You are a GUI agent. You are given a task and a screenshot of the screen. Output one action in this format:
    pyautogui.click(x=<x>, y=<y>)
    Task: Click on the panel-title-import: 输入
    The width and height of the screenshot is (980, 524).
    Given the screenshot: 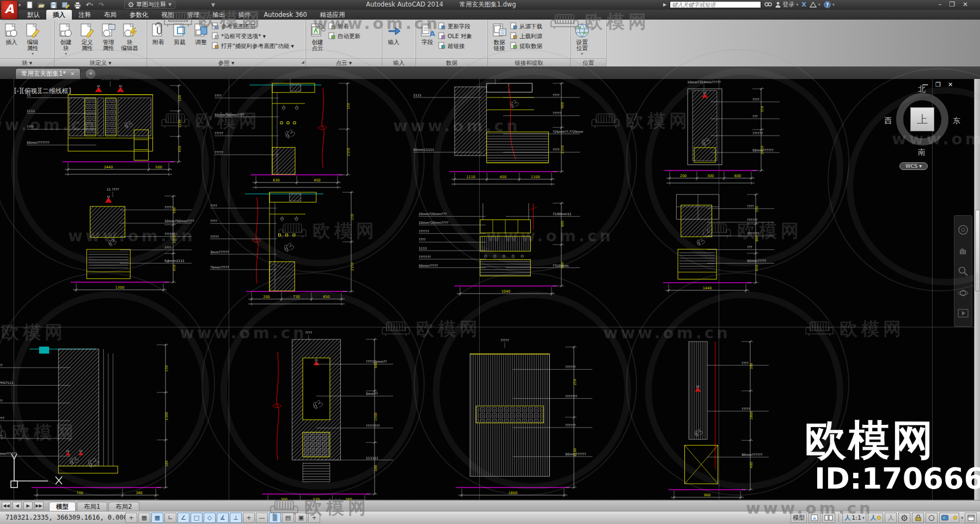 What is the action you would take?
    pyautogui.click(x=399, y=62)
    